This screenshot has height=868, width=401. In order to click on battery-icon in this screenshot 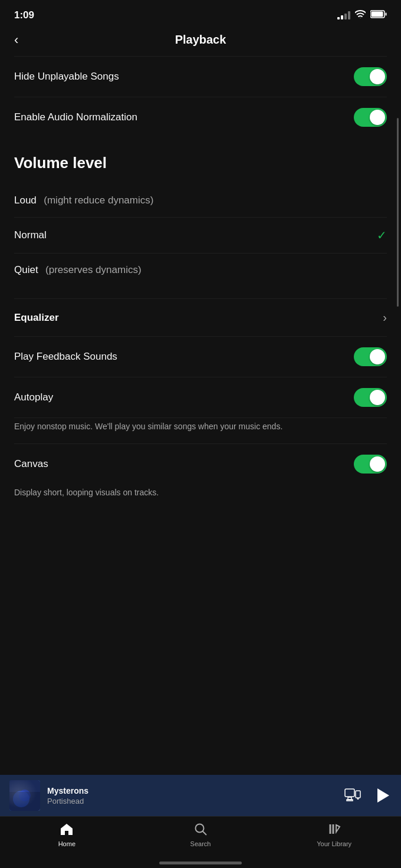, I will do `click(379, 15)`.